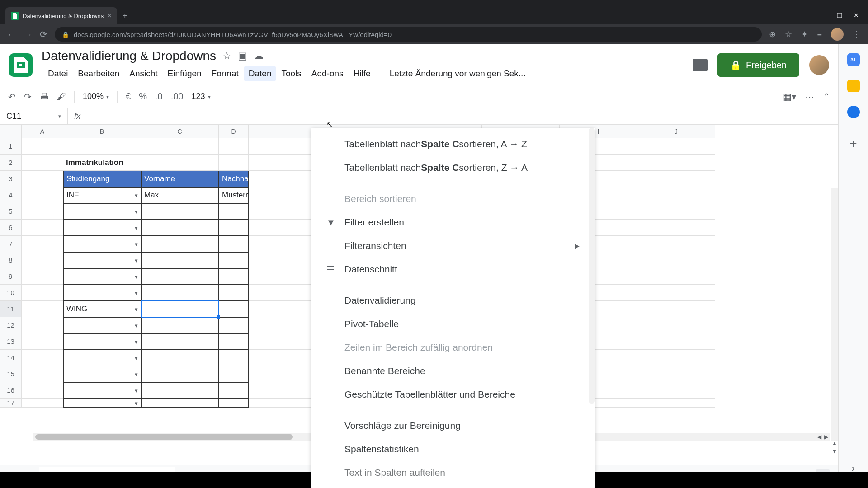 This screenshot has height=488, width=868. Describe the element at coordinates (453, 426) in the screenshot. I see `menu-cleanup: Vorschläge zur Bereinigung` at that location.